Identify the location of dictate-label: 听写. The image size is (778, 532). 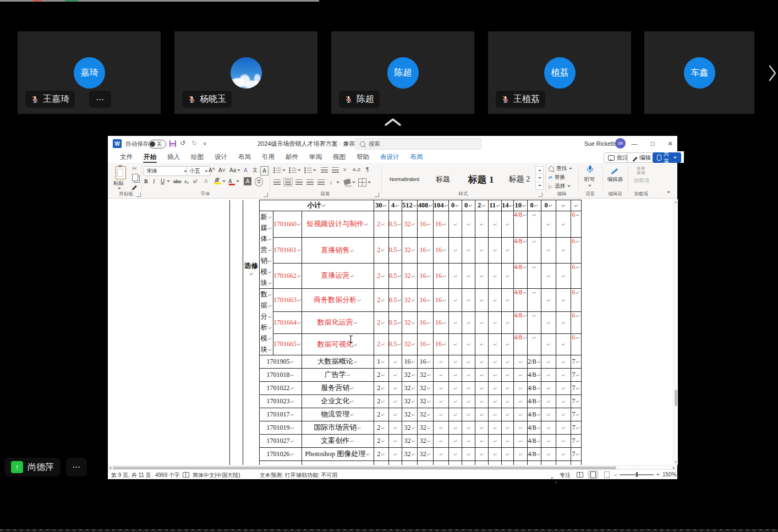
(590, 179).